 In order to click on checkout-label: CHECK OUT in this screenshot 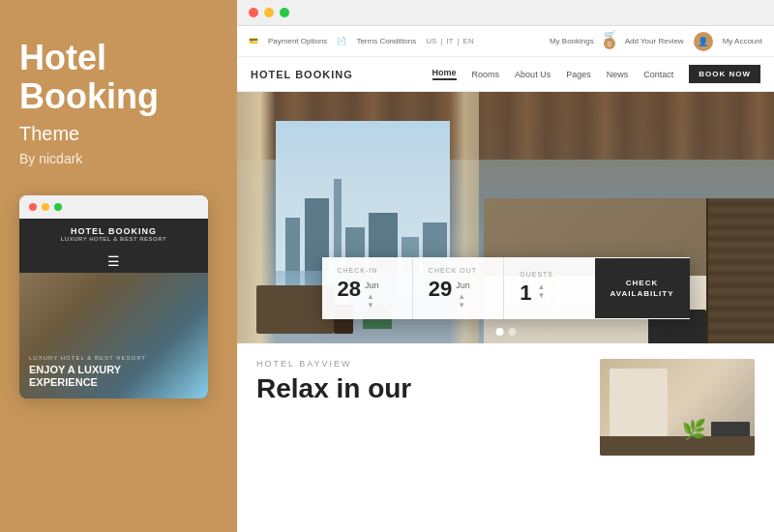, I will do `click(459, 271)`.